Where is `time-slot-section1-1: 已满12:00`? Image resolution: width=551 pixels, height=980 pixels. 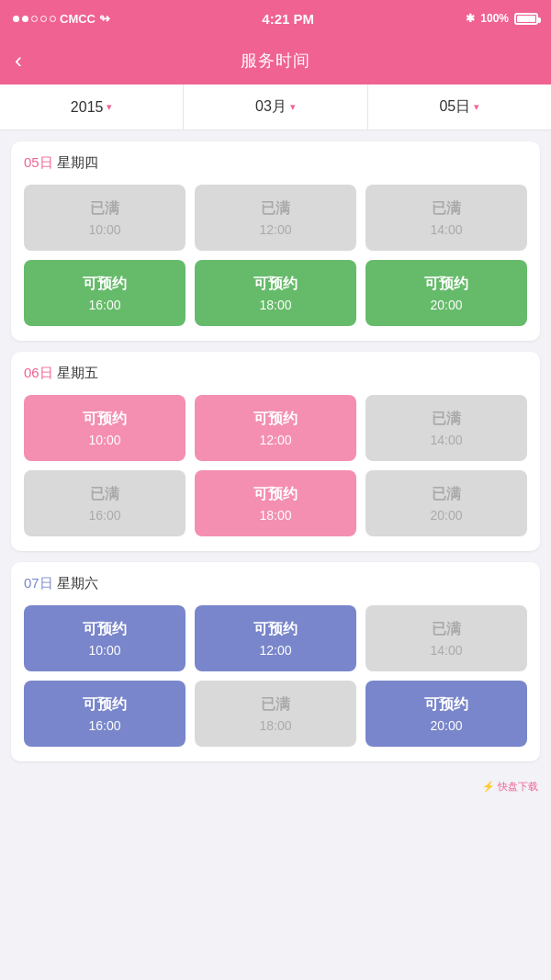 time-slot-section1-1: 已满12:00 is located at coordinates (276, 218).